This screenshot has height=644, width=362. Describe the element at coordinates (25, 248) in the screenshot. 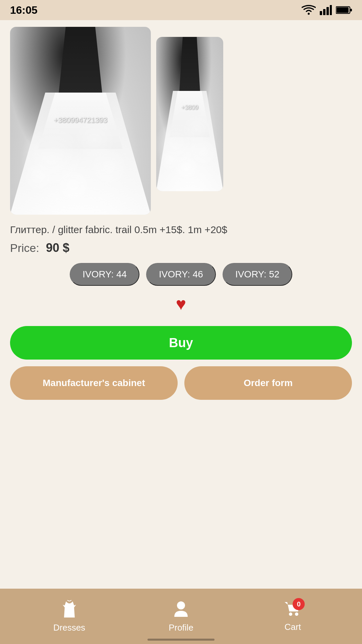

I see `price-label: Price:` at that location.